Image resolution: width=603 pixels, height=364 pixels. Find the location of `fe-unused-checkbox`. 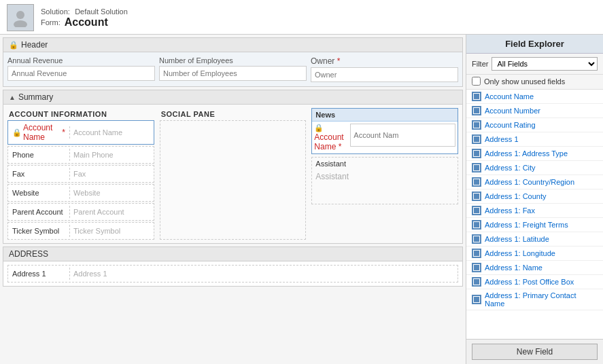

fe-unused-checkbox is located at coordinates (476, 81).